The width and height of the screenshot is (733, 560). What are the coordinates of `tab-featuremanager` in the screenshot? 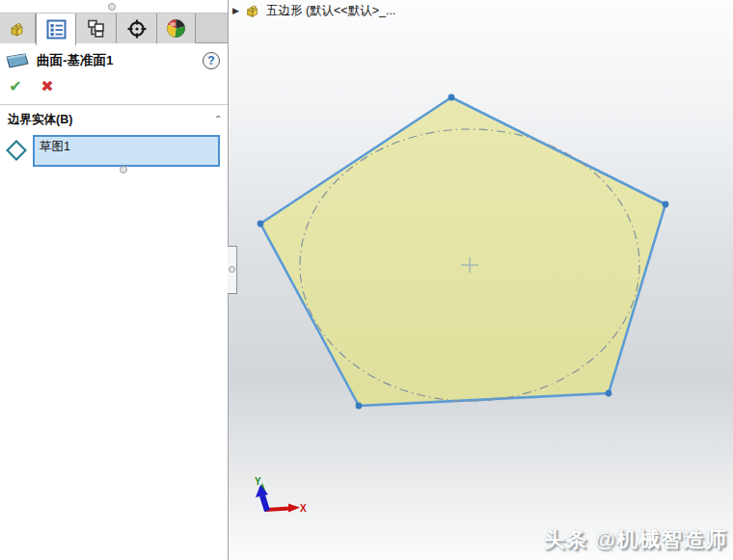 It's located at (17, 29).